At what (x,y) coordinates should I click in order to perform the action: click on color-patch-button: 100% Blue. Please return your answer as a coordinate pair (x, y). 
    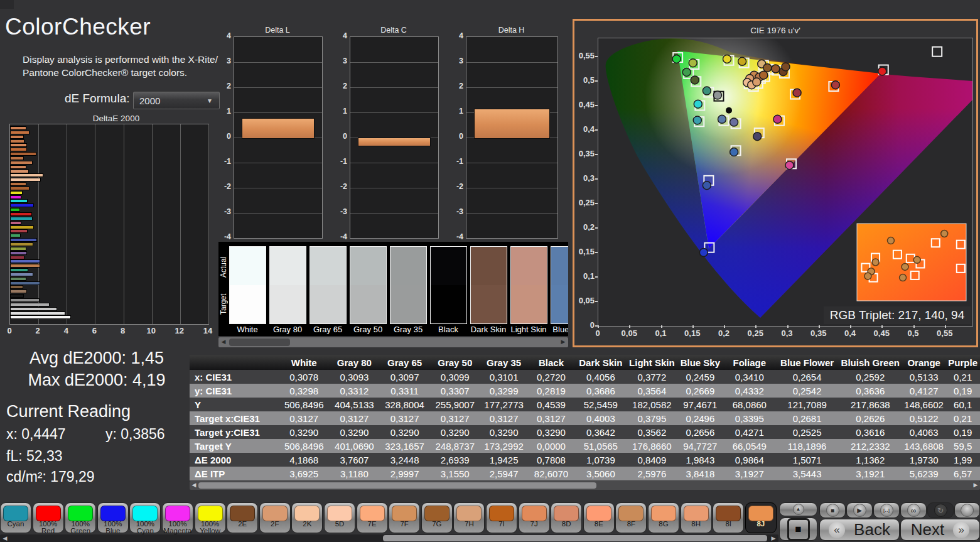
    Looking at the image, I should click on (113, 518).